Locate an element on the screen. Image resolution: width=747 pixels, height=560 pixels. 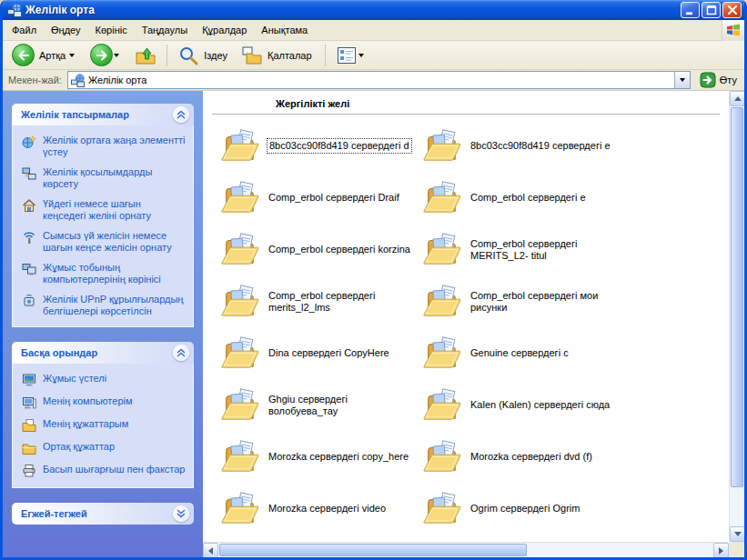
vertical-scrollbar is located at coordinates (737, 316).